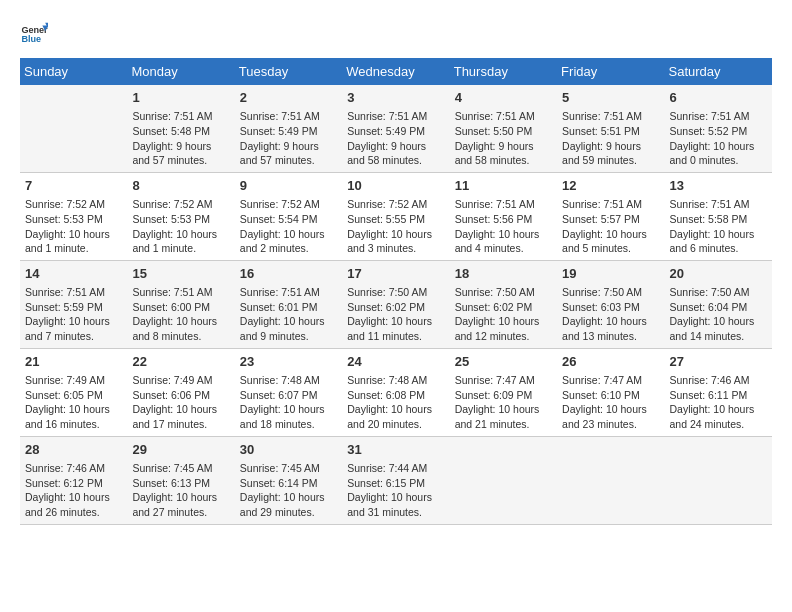 This screenshot has width=792, height=612. Describe the element at coordinates (504, 274) in the screenshot. I see `day-number: 18` at that location.